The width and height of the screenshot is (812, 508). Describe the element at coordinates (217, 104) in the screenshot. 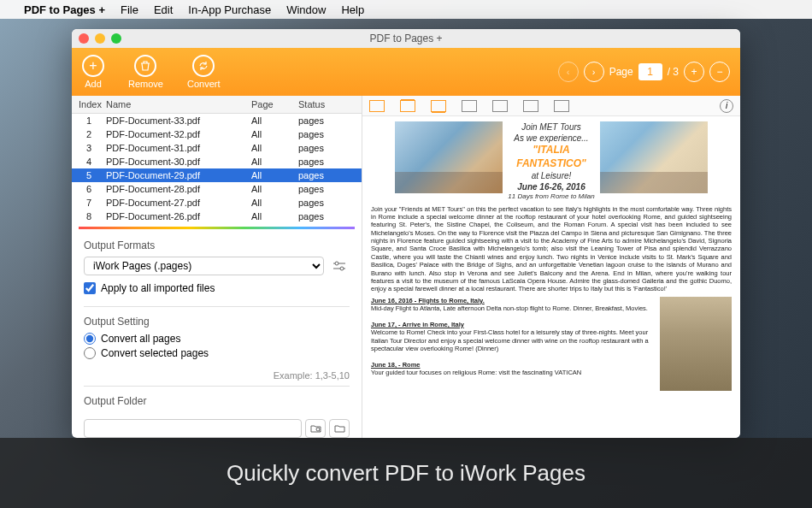

I see `table-header: Index Name Page Status` at that location.